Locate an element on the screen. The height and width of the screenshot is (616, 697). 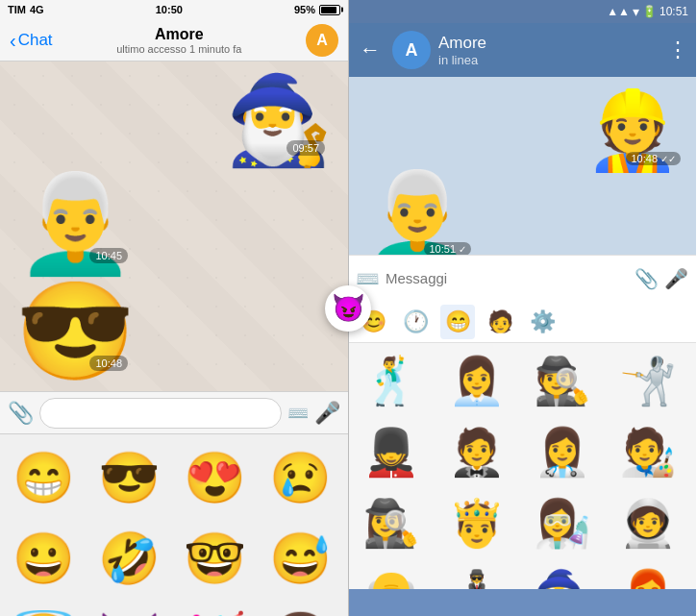
list-item: 🕴️ is located at coordinates (477, 575).